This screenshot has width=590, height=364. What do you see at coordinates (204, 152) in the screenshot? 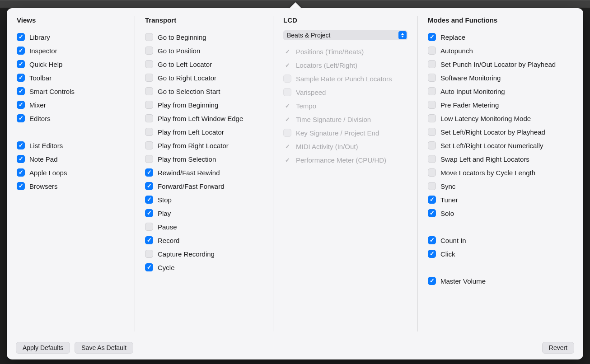
I see `transport-items: Go to BeginningGo to PositionGo to Left …` at bounding box center [204, 152].